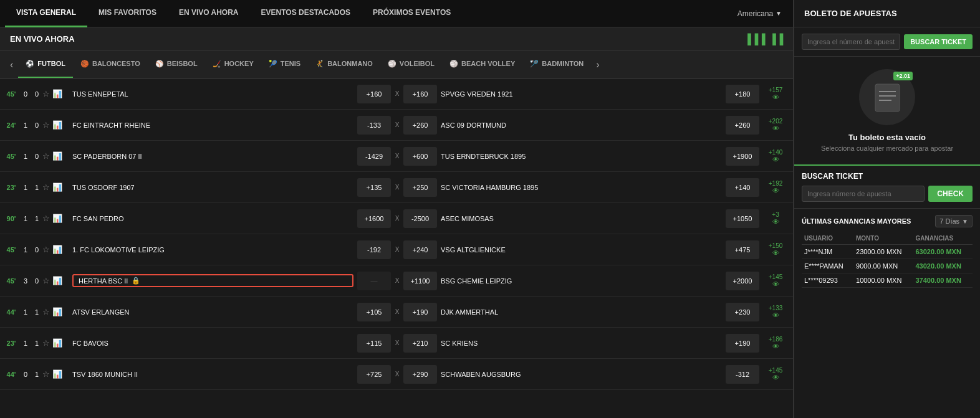 The height and width of the screenshot is (418, 980). I want to click on odd-x-button: +240, so click(420, 250).